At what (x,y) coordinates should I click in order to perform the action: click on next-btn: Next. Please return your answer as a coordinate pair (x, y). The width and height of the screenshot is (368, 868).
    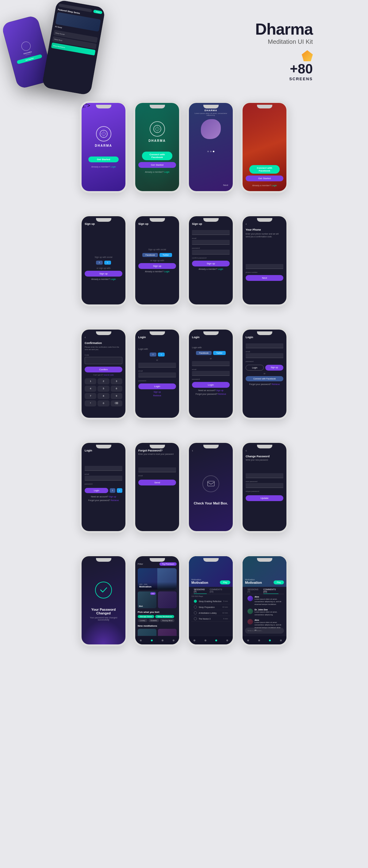
    Looking at the image, I should click on (226, 185).